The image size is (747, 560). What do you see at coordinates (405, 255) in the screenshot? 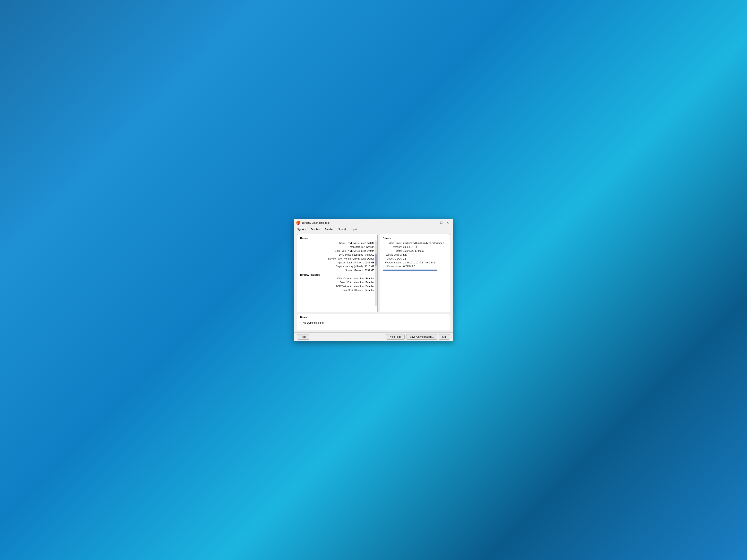
I see `whql-value: n/a` at bounding box center [405, 255].